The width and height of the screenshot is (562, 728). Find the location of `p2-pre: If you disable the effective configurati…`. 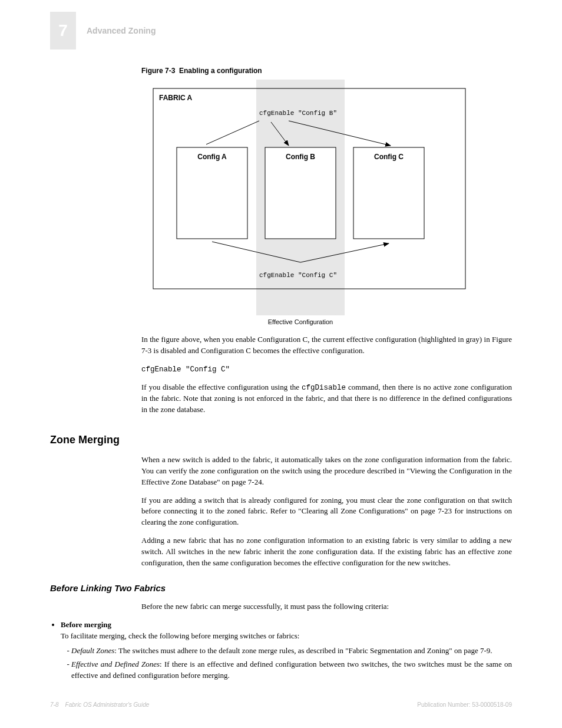

p2-pre: If you disable the effective configurati… is located at coordinates (222, 387).